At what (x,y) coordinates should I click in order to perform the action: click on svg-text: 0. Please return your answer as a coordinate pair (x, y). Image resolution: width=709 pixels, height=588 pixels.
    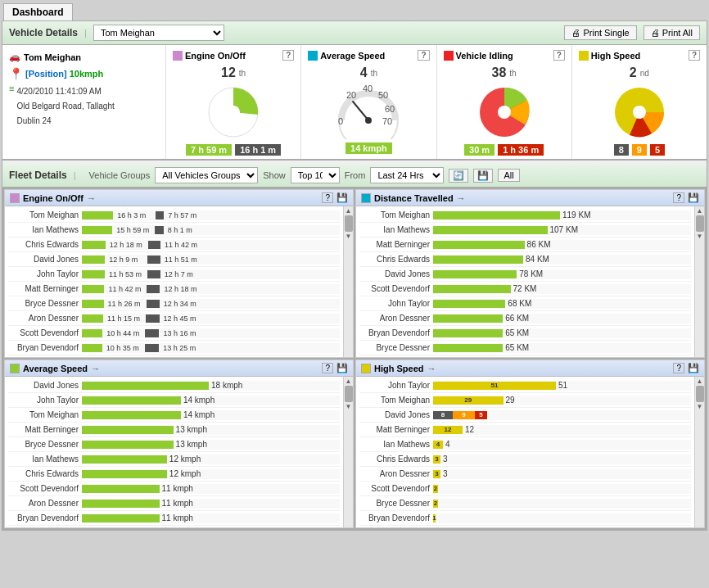
    Looking at the image, I should click on (341, 121).